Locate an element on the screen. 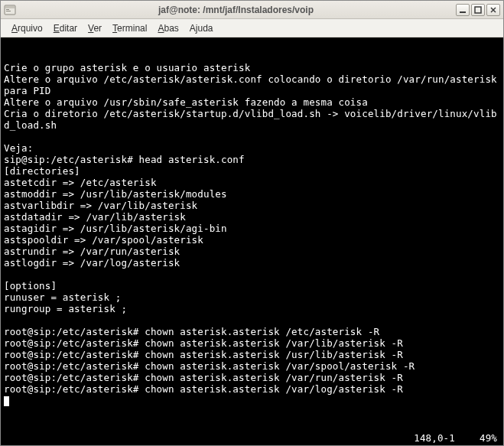  menu-label: uda is located at coordinates (206, 28).